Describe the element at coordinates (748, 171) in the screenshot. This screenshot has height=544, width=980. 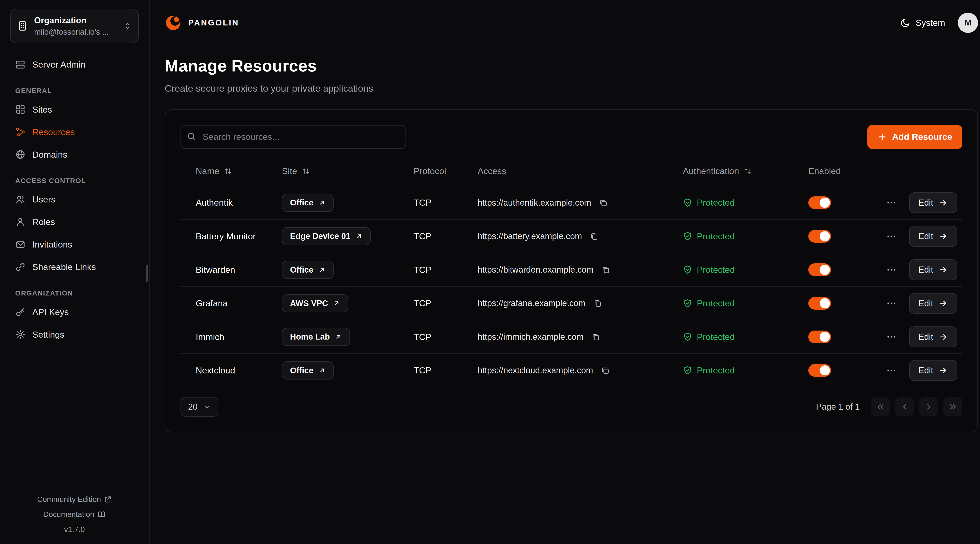
I see `sort-authentication-button` at that location.